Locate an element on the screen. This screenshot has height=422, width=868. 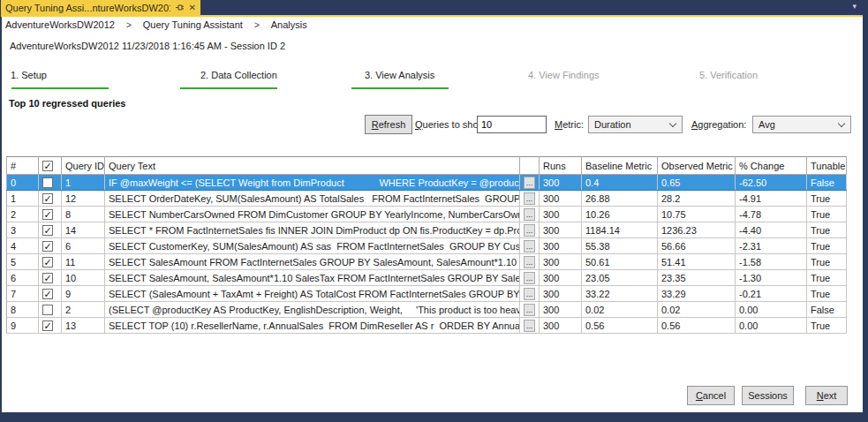
col-header-observed-metric: Observed Metric is located at coordinates (697, 166).